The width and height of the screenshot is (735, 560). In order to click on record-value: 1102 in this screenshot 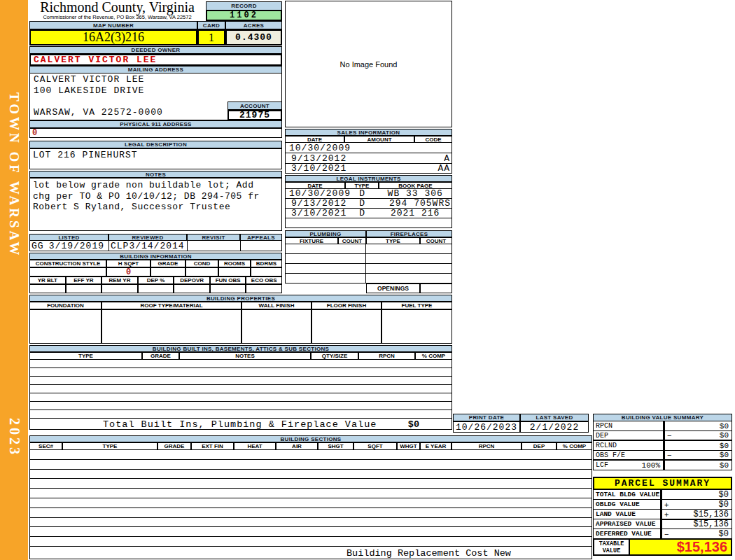, I will do `click(244, 15)`.